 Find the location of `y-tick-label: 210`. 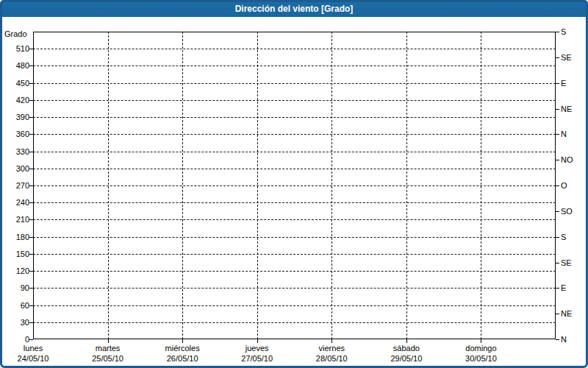

y-tick-label: 210 is located at coordinates (15, 219).